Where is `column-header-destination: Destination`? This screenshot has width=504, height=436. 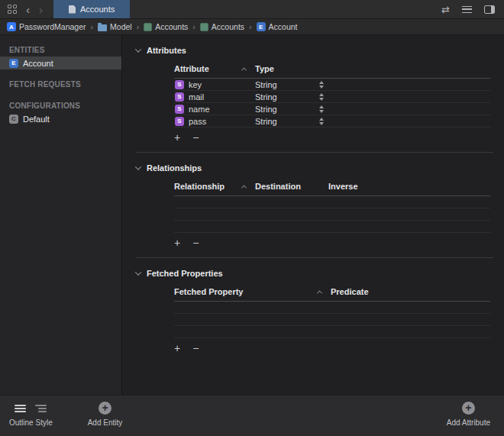 column-header-destination: Destination is located at coordinates (292, 186).